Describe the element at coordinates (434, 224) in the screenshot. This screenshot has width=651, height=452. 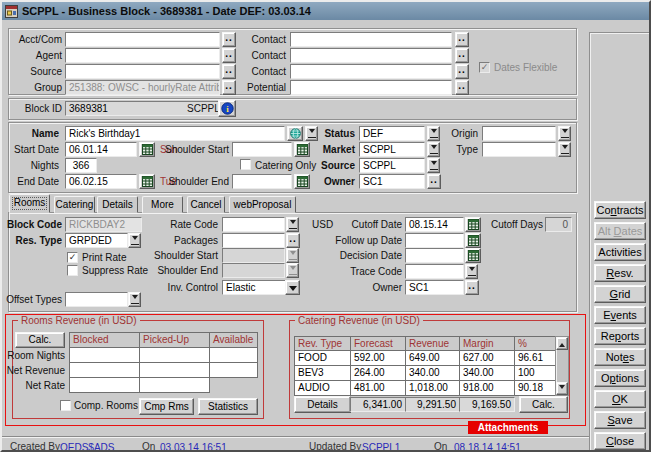
I see `cutoff-date-field: 08.15.14` at that location.